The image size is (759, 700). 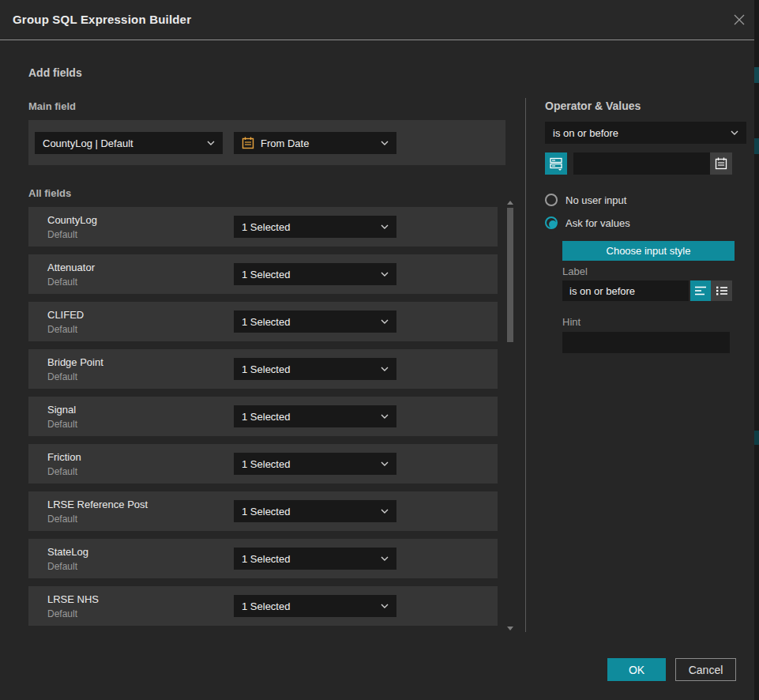 What do you see at coordinates (556, 164) in the screenshot?
I see `input-type-button` at bounding box center [556, 164].